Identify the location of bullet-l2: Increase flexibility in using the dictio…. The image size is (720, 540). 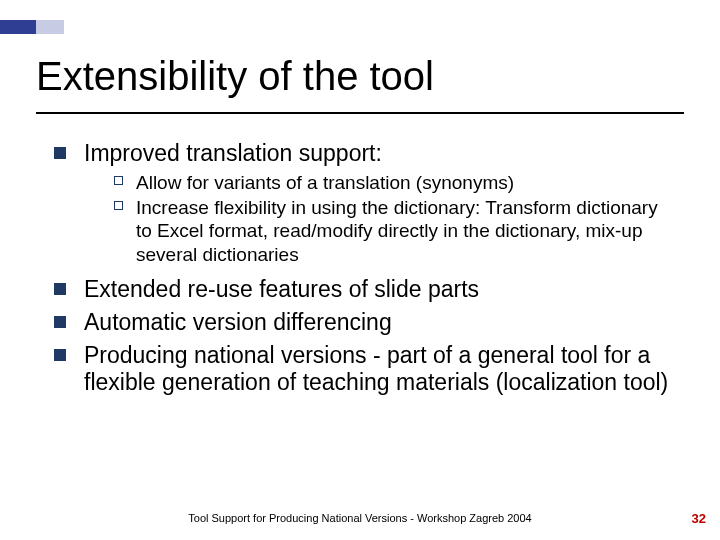
(392, 231).